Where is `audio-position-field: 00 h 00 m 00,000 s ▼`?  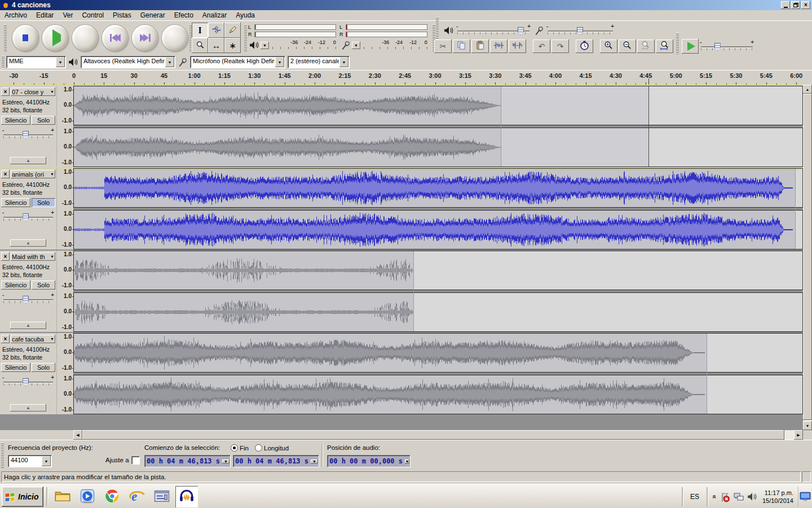
audio-position-field: 00 h 00 m 00,000 s ▼ is located at coordinates (369, 461).